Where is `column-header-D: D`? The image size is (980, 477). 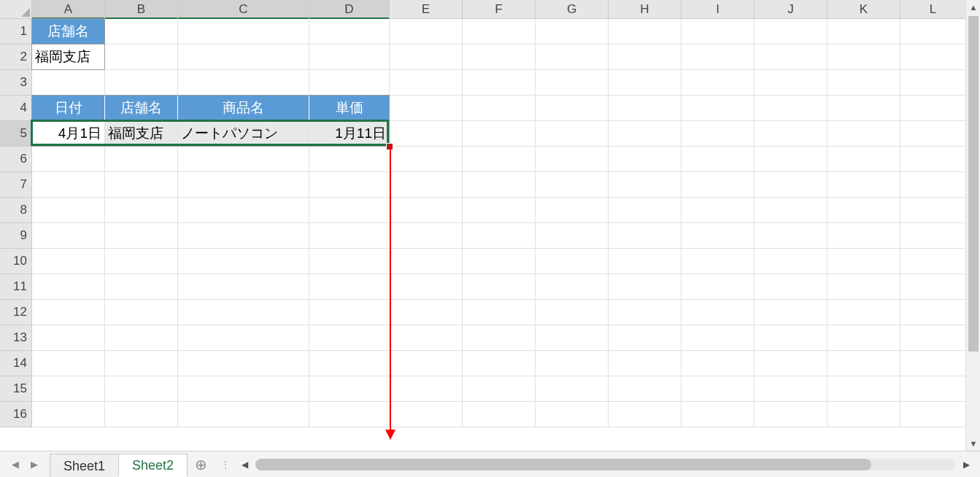 column-header-D: D is located at coordinates (350, 9).